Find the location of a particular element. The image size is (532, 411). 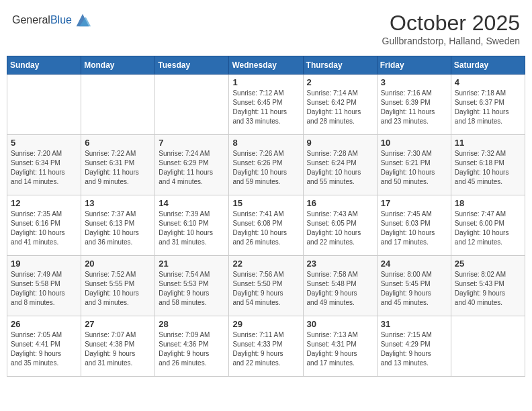

calendar-cell: 14Sunrise: 7:39 AM Sunset: 6:10 PM Dayli… is located at coordinates (192, 226).